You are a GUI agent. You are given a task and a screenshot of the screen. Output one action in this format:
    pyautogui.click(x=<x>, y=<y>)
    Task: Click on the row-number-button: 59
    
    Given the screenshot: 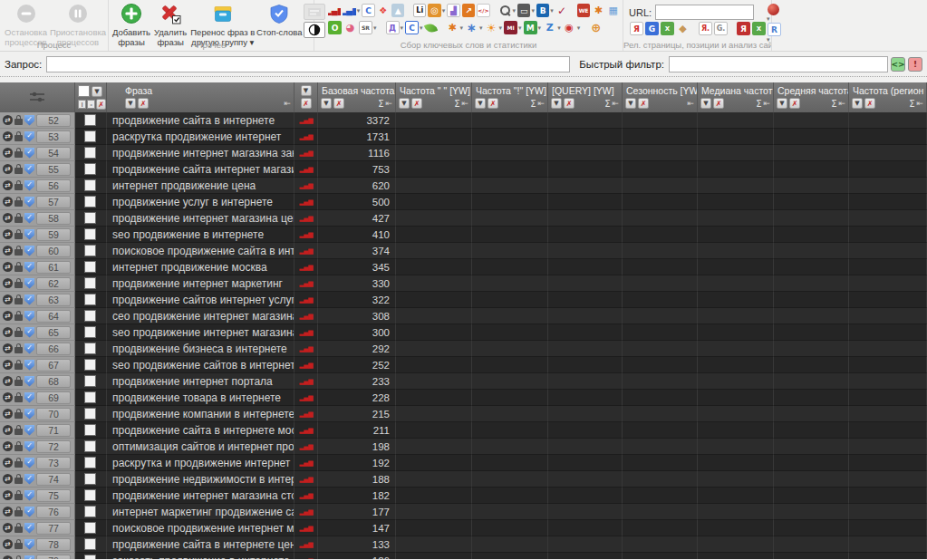 What is the action you would take?
    pyautogui.click(x=53, y=235)
    